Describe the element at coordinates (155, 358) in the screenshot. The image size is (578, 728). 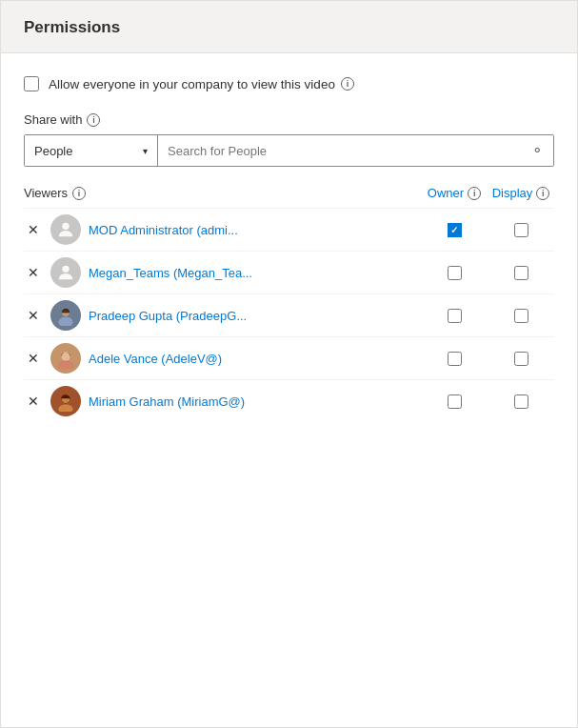
I see `viewer-name: Adele Vance (AdeleV@)` at that location.